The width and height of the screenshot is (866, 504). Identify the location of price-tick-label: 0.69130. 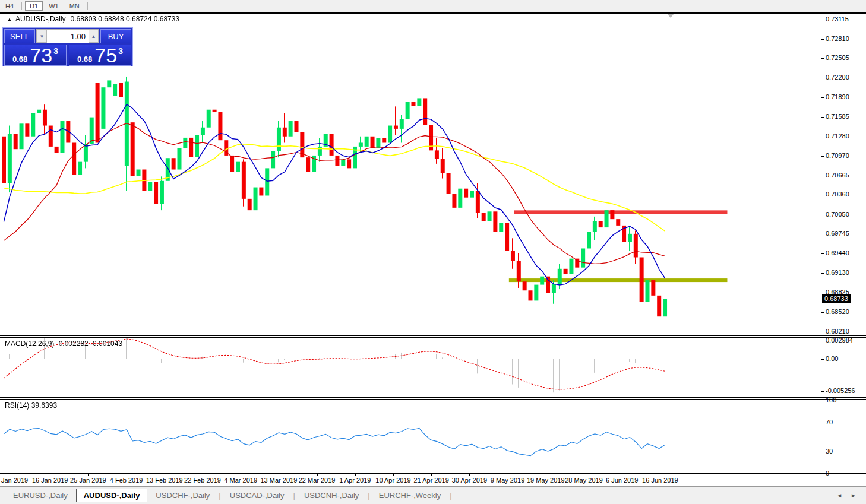
(837, 272).